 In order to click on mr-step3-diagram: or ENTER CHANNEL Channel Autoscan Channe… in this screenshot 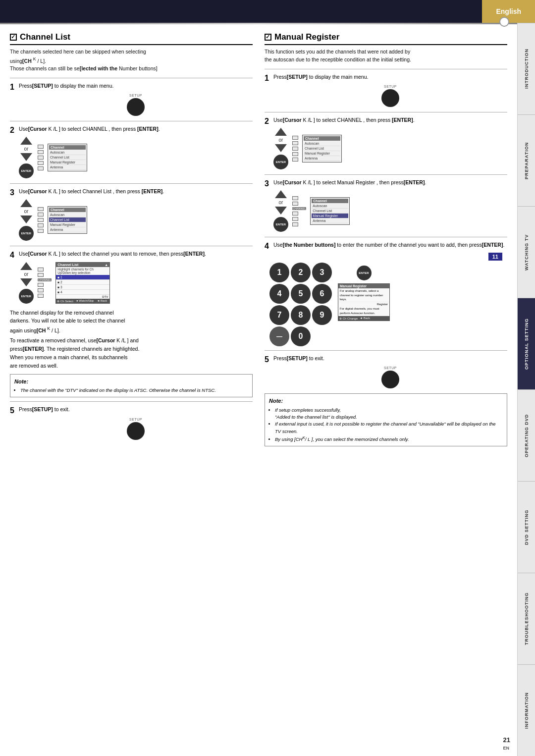, I will do `click(390, 211)`.